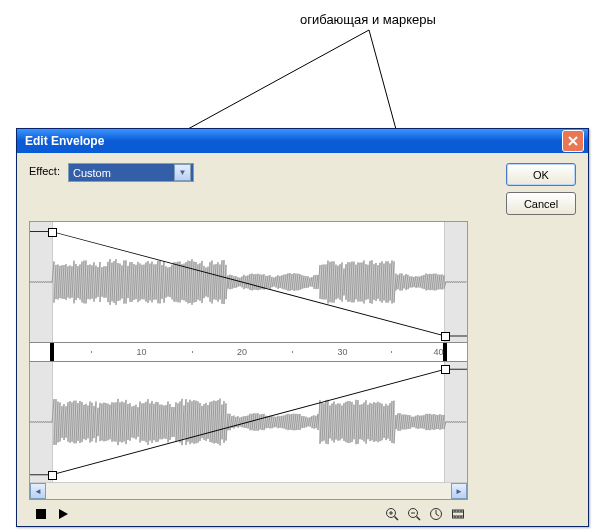  Describe the element at coordinates (242, 352) in the screenshot. I see `ruler-tick: 20` at that location.